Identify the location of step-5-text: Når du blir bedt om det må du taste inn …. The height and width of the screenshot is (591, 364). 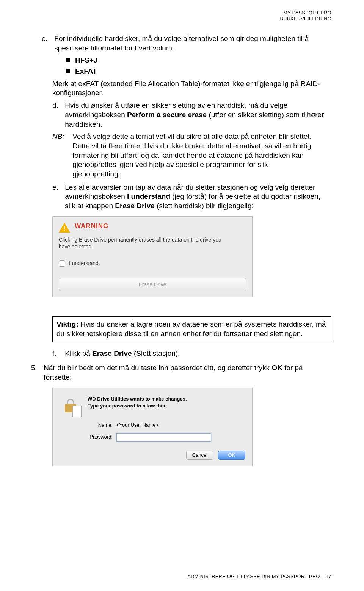
(180, 373).